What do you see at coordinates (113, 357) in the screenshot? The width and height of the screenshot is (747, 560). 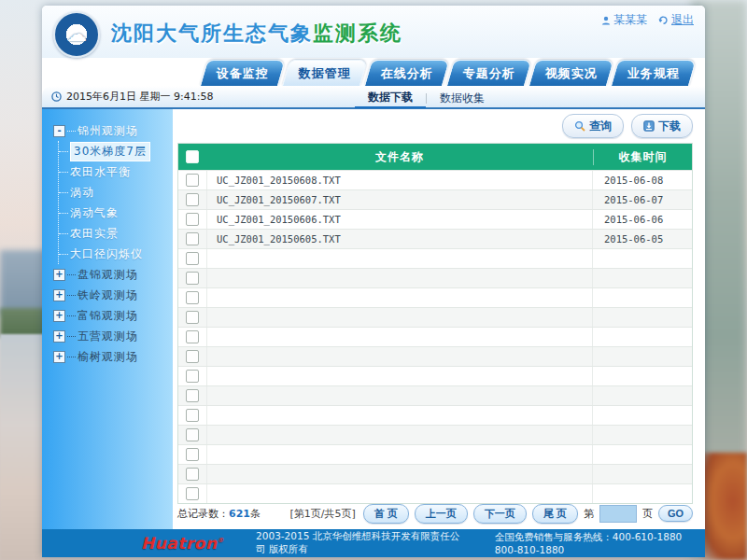 I see `tree-node-header: + 榆树观测场` at bounding box center [113, 357].